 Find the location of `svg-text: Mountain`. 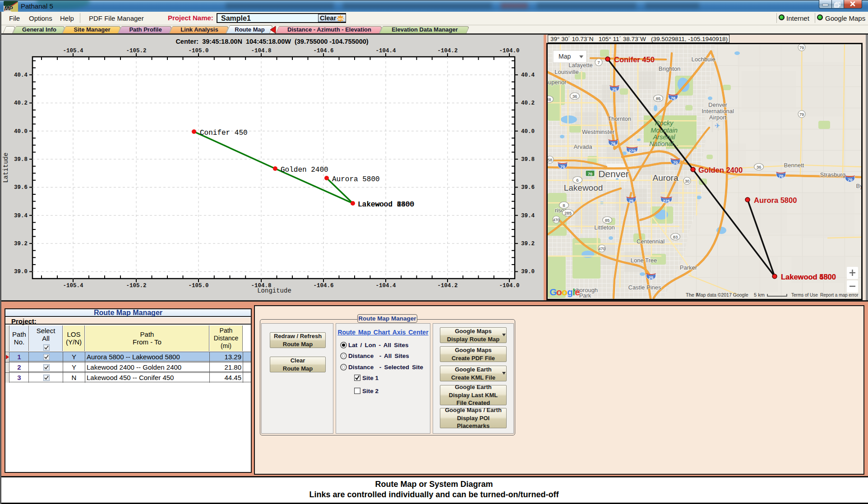

svg-text: Mountain is located at coordinates (664, 130).